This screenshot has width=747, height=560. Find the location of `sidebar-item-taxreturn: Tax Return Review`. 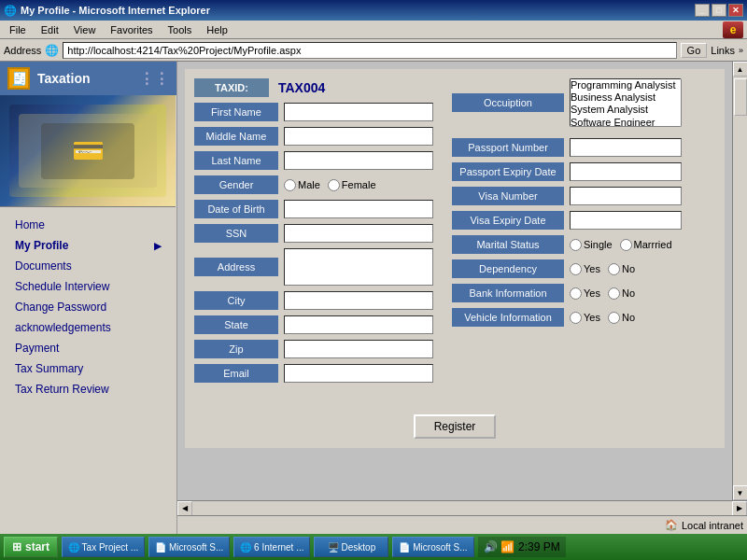

sidebar-item-taxreturn: Tax Return Review is located at coordinates (88, 389).